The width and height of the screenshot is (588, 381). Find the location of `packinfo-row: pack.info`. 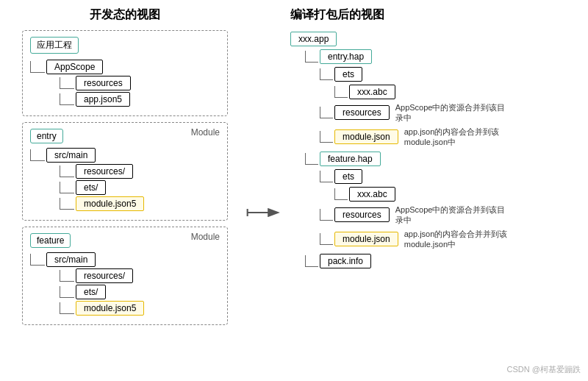

packinfo-row: pack.info is located at coordinates (442, 261).